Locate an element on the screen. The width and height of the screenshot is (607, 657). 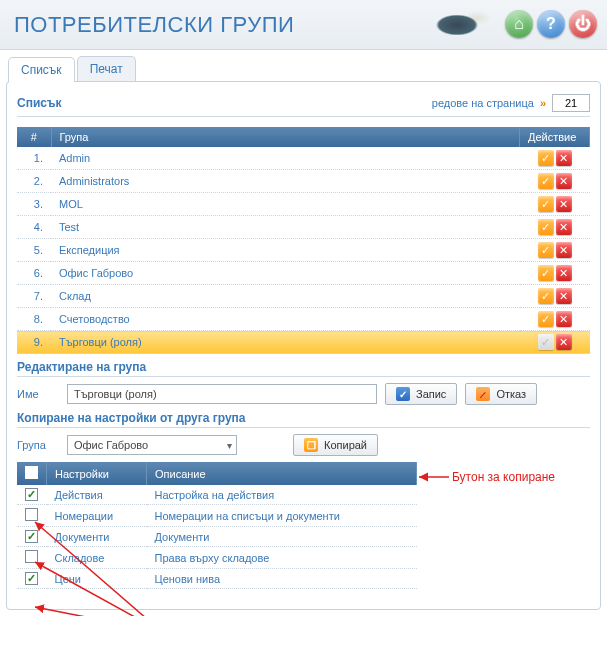
table-row: 2.Administrators✓✕ is located at coordinates (304, 182).